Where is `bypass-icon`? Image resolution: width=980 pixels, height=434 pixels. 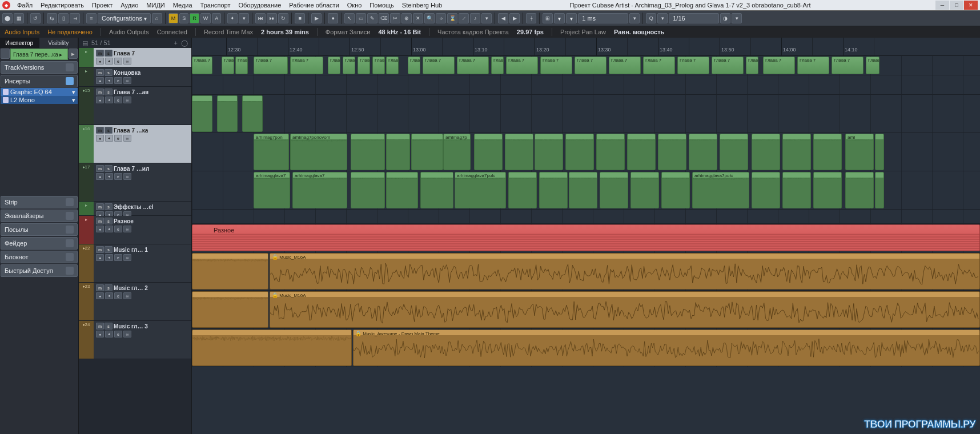
bypass-icon is located at coordinates (70, 81).